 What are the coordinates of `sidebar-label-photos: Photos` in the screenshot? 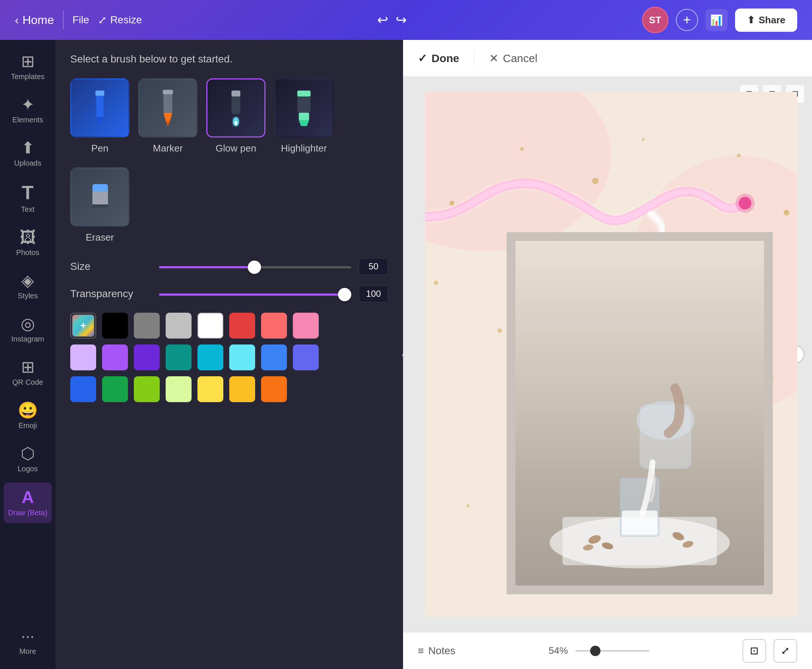 It's located at (28, 253).